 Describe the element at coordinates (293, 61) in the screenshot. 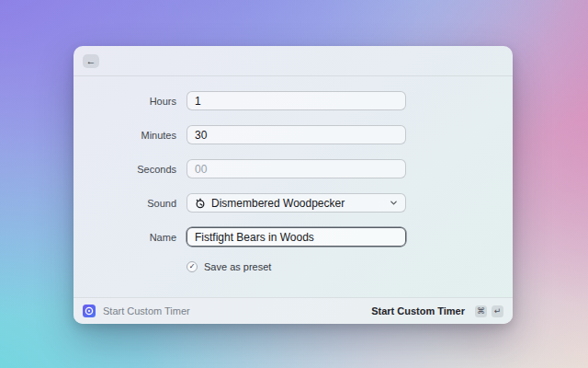

I see `window-header: ←` at that location.